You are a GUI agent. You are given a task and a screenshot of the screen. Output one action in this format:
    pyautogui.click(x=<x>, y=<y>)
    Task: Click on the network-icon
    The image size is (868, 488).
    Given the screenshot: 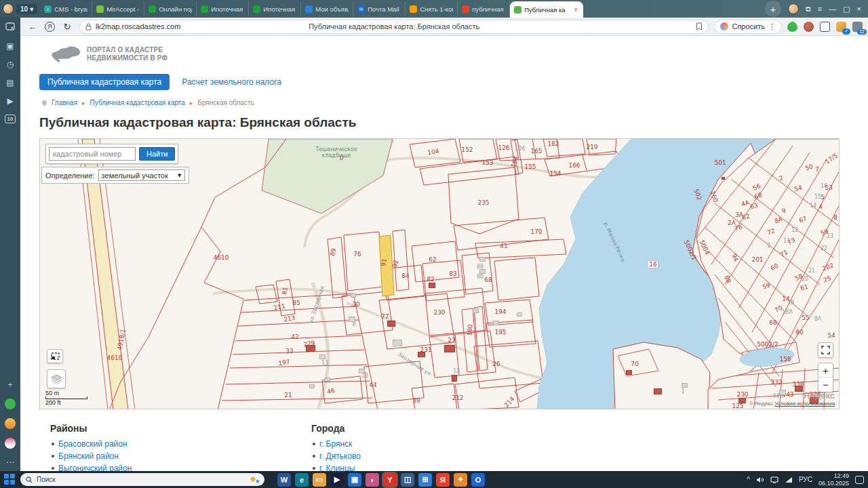 What is the action you would take?
    pyautogui.click(x=789, y=480)
    